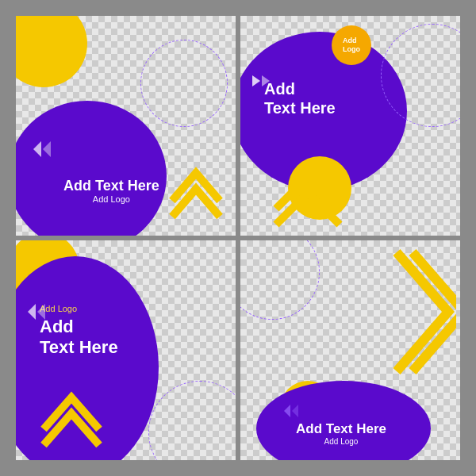 The height and width of the screenshot is (476, 476). What do you see at coordinates (351, 45) in the screenshot?
I see `logo-box: AddLogo` at bounding box center [351, 45].